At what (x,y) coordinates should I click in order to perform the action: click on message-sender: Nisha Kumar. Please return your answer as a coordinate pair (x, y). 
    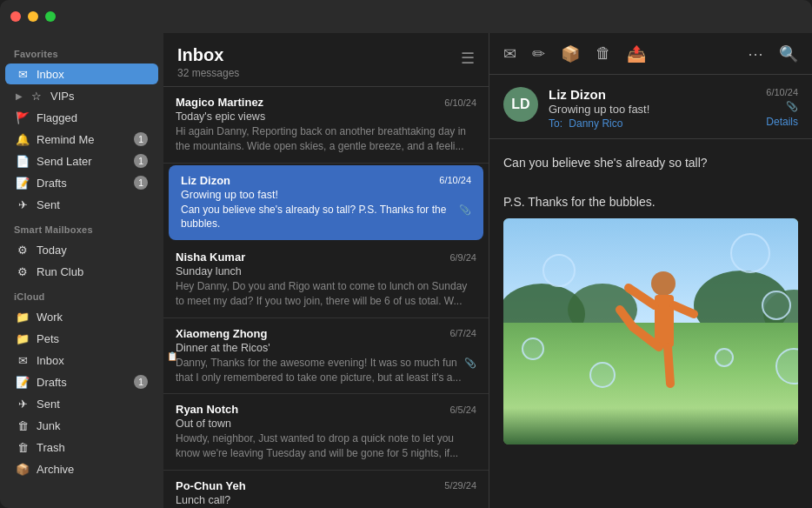
    Looking at the image, I should click on (210, 257).